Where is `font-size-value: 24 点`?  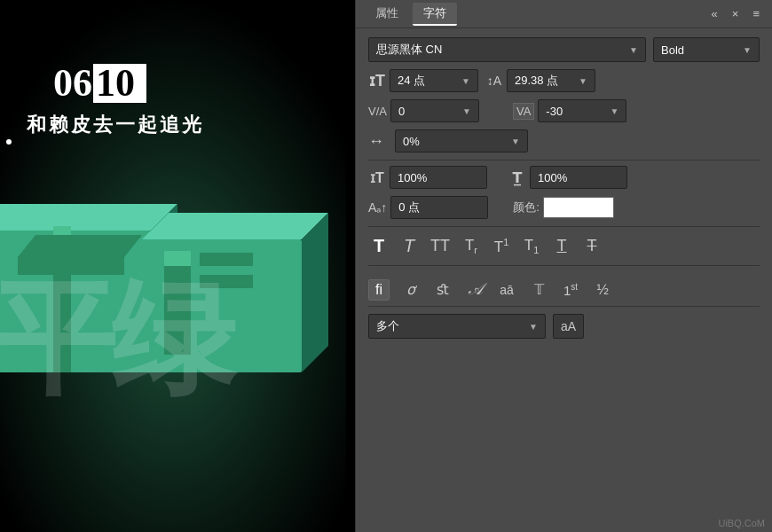
font-size-value: 24 点 is located at coordinates (412, 81).